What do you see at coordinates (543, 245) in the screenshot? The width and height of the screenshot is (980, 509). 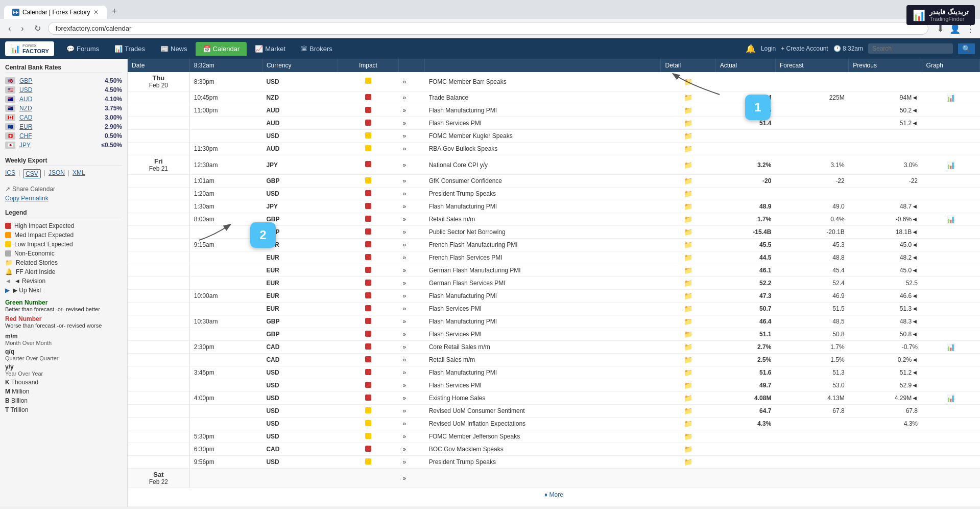 I see `event-cell: French Flash Manufacturing PMI` at bounding box center [543, 245].